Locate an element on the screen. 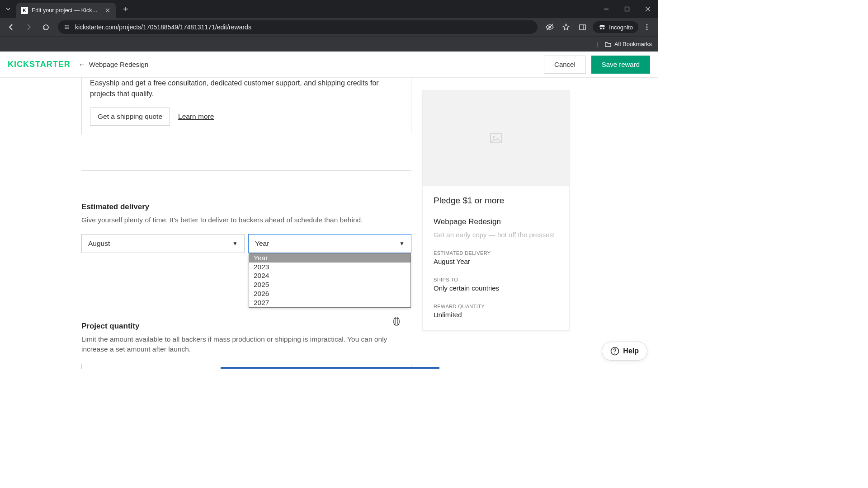 The height and width of the screenshot is (488, 868). browser-toolbar: kickstarter.com/projects/1705188549/1748… is located at coordinates (329, 27).